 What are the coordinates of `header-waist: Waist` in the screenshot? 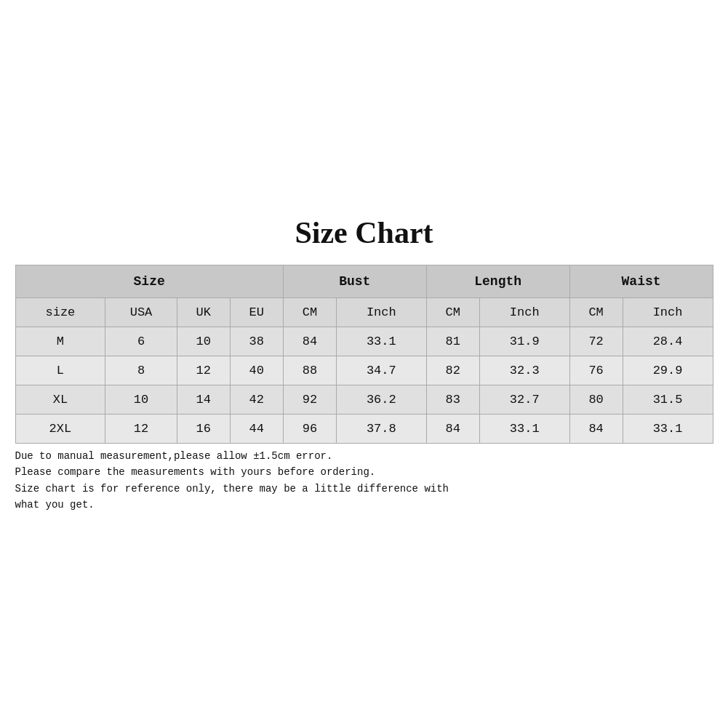 It's located at (641, 281).